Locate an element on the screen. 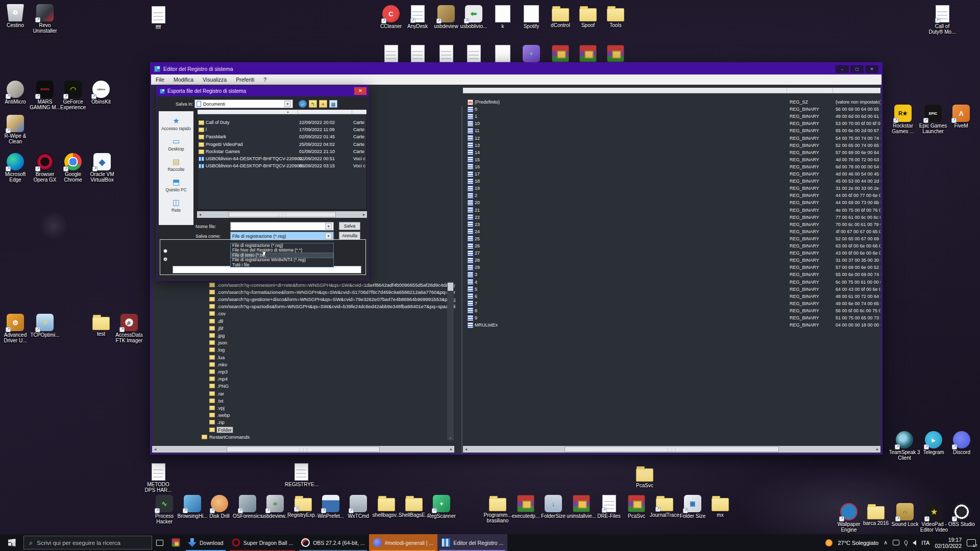  tree-item: .json is located at coordinates (218, 343).